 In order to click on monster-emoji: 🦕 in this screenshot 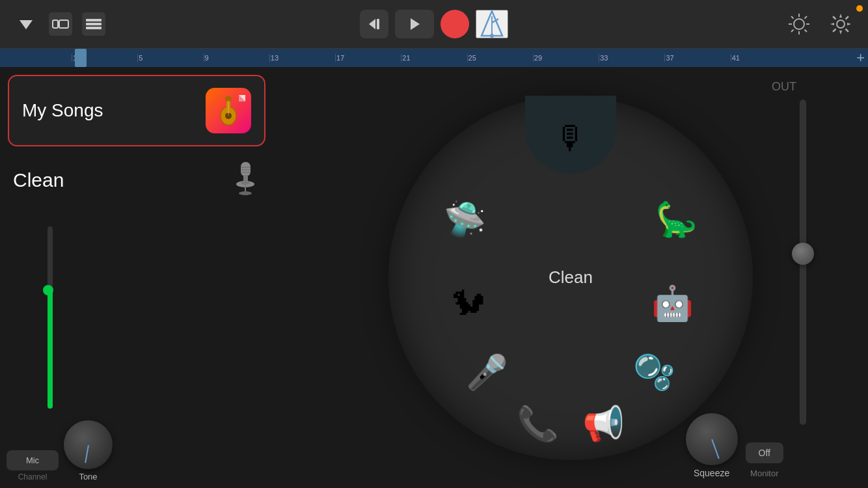, I will do `click(677, 219)`.